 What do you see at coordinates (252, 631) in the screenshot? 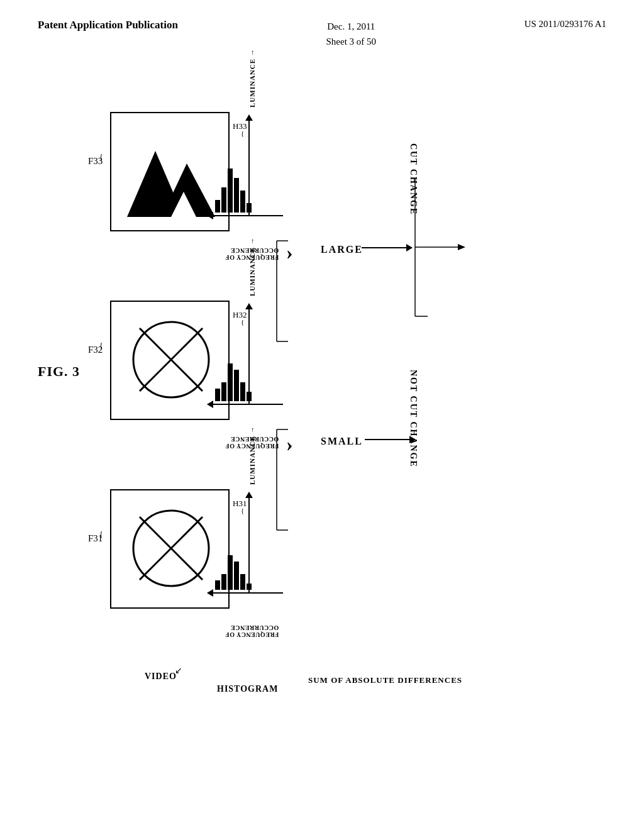
I see `h31-freq-text: FREQUENCY OFOCCURRENCE` at bounding box center [252, 631].